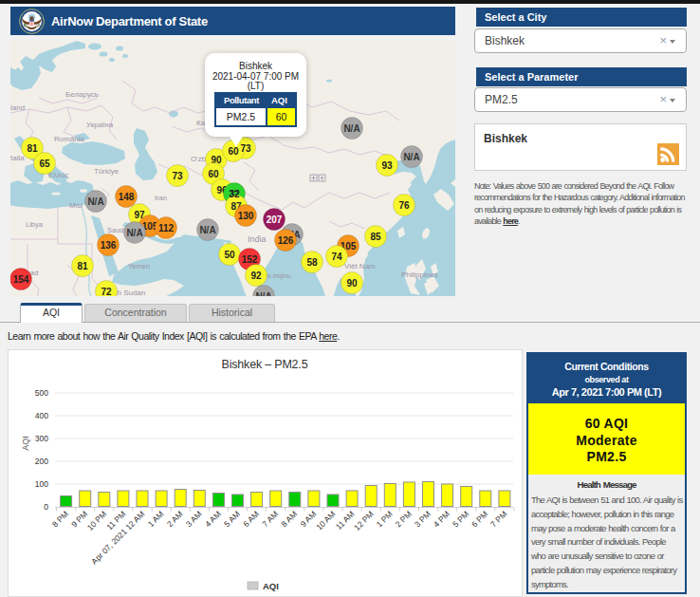 This screenshot has height=597, width=700. Describe the element at coordinates (193, 518) in the screenshot. I see `svg-text: 3 AM` at that location.